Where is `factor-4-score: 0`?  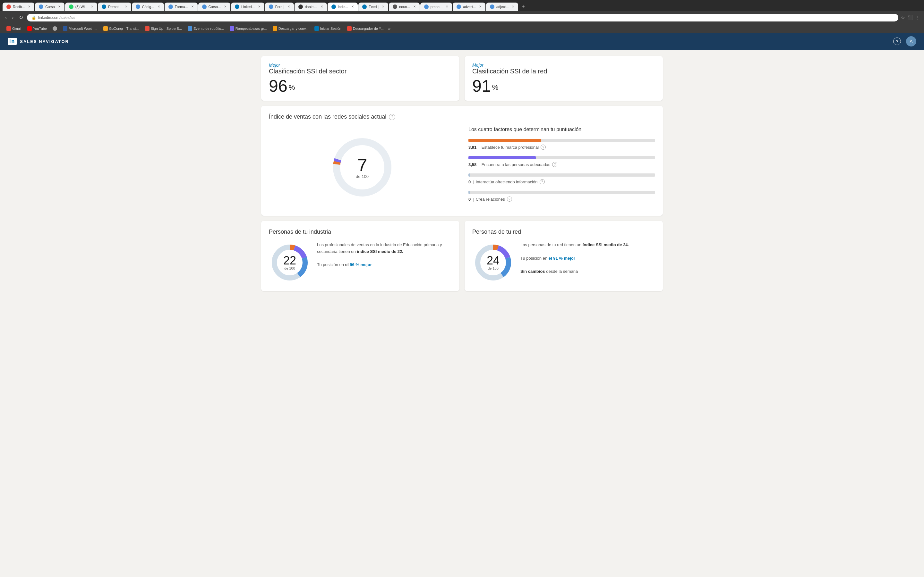
factor-4-score: 0 is located at coordinates (470, 199).